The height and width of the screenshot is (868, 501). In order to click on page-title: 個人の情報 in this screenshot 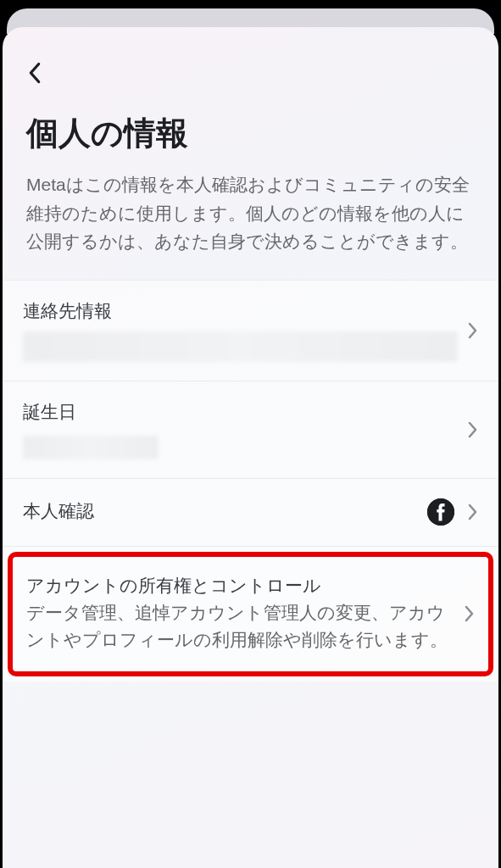, I will do `click(251, 134)`.